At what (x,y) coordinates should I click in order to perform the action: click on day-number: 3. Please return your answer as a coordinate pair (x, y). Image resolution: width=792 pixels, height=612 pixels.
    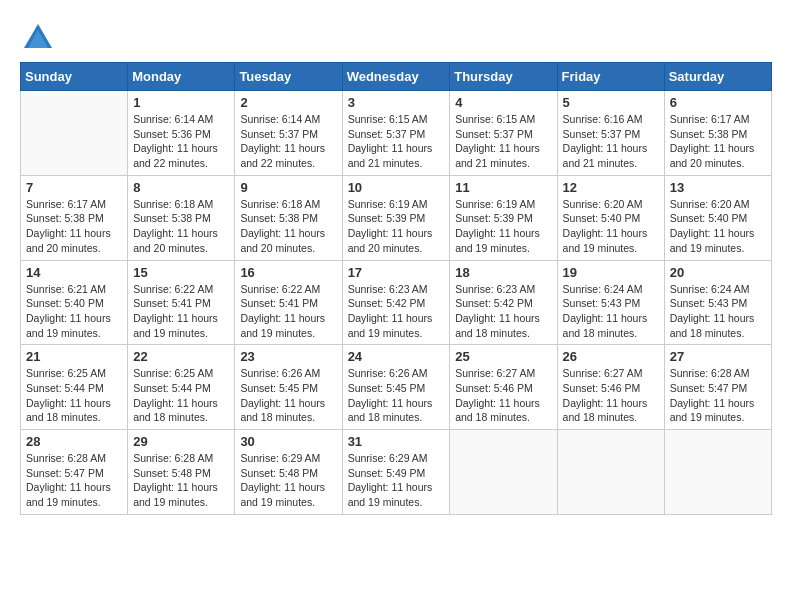
    Looking at the image, I should click on (396, 102).